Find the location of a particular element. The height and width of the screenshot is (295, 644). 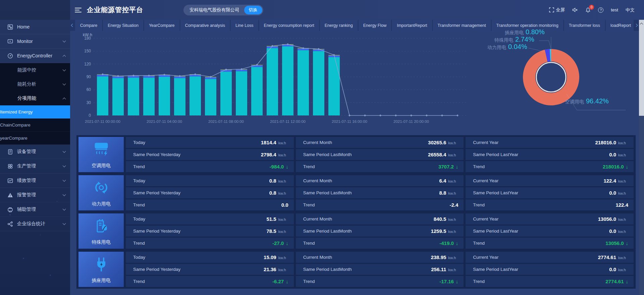

cell-value: 256.11 is located at coordinates (439, 269).